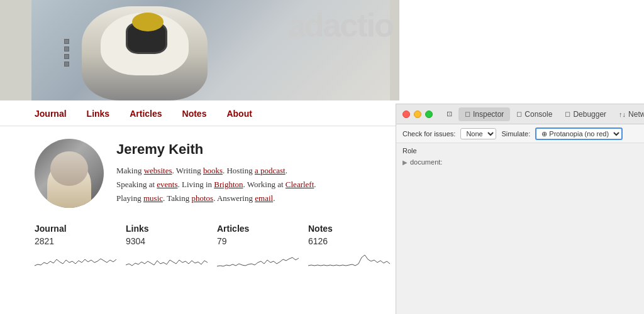 The height and width of the screenshot is (314, 644). What do you see at coordinates (579, 134) in the screenshot?
I see `simulate-select: ⊕ Protanopia (no red)` at bounding box center [579, 134].